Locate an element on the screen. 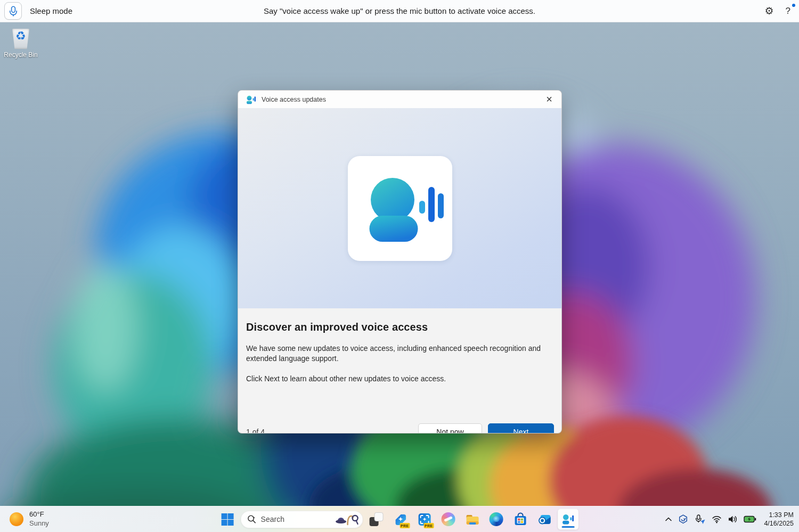  search-icon is located at coordinates (252, 519).